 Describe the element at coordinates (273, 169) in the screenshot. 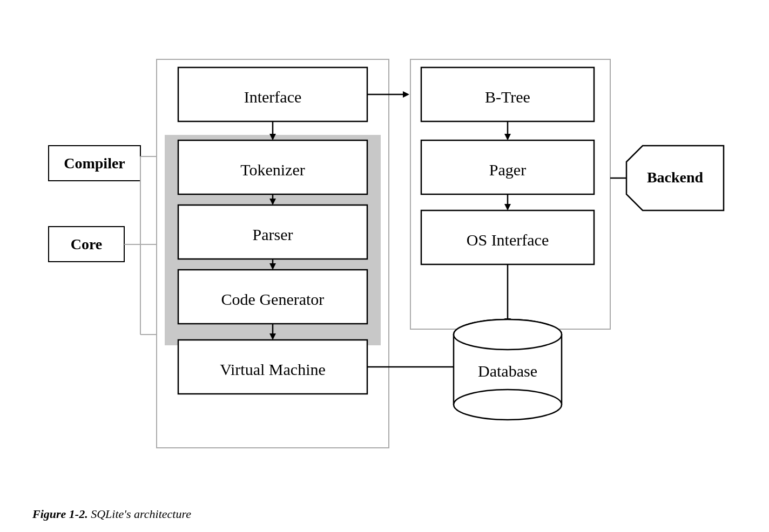

I see `tokenizer-node: Tokenizer` at that location.